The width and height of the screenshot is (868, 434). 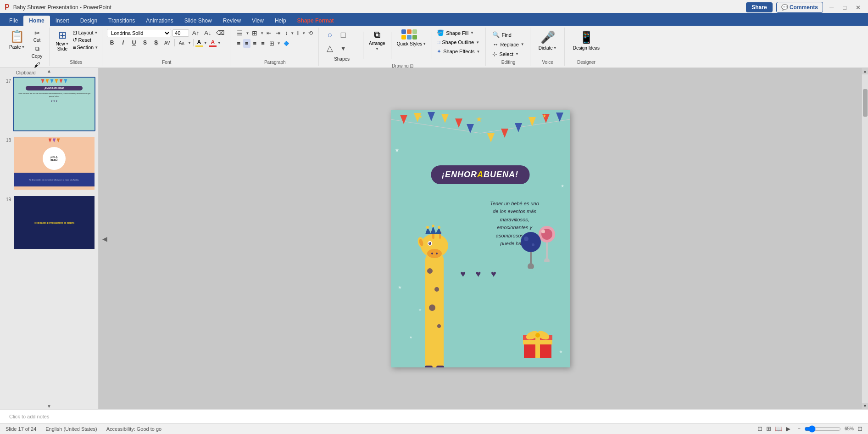 What do you see at coordinates (434, 416) in the screenshot?
I see `notes-bar: Click to add notes` at bounding box center [434, 416].